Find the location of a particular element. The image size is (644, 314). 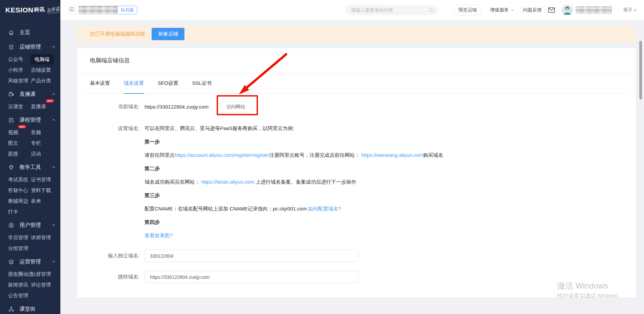

sidebar-item-社群管理: 社群管理 is located at coordinates (46, 274).